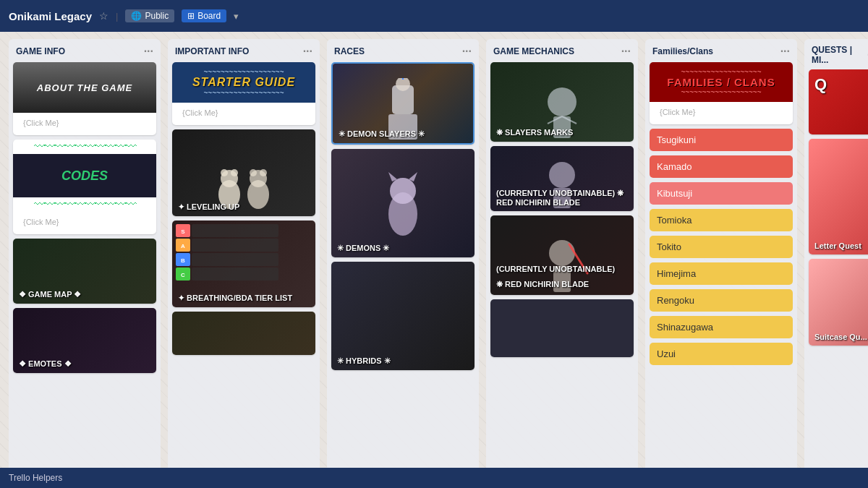 This screenshot has height=488, width=868. What do you see at coordinates (820, 85) in the screenshot?
I see `quests-q-letter: Q` at bounding box center [820, 85].